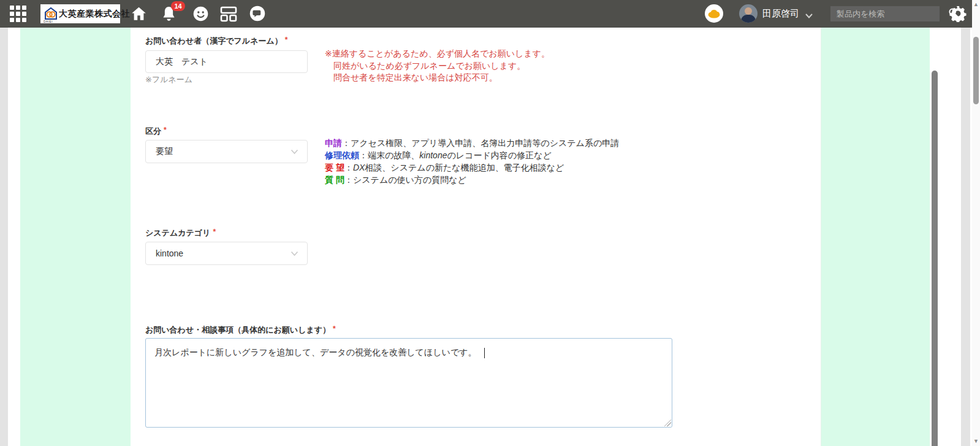 The width and height of the screenshot is (980, 446). Describe the element at coordinates (958, 13) in the screenshot. I see `settings-gear-icon` at that location.